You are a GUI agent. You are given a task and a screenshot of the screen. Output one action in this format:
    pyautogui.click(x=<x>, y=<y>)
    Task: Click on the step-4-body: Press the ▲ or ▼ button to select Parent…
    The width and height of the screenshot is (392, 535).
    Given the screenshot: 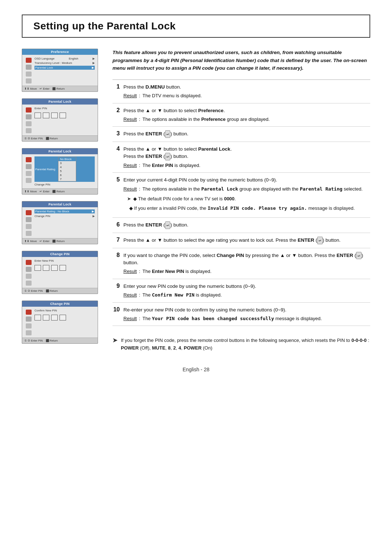 What is the action you would take?
    pyautogui.click(x=247, y=157)
    